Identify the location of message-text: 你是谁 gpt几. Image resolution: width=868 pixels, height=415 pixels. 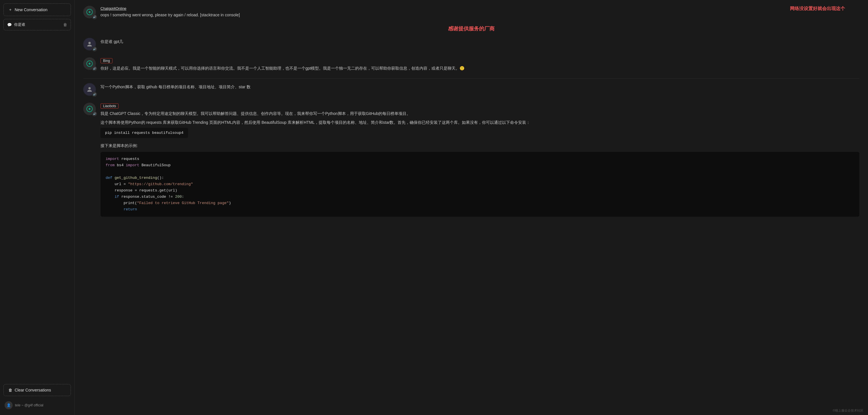
(480, 42).